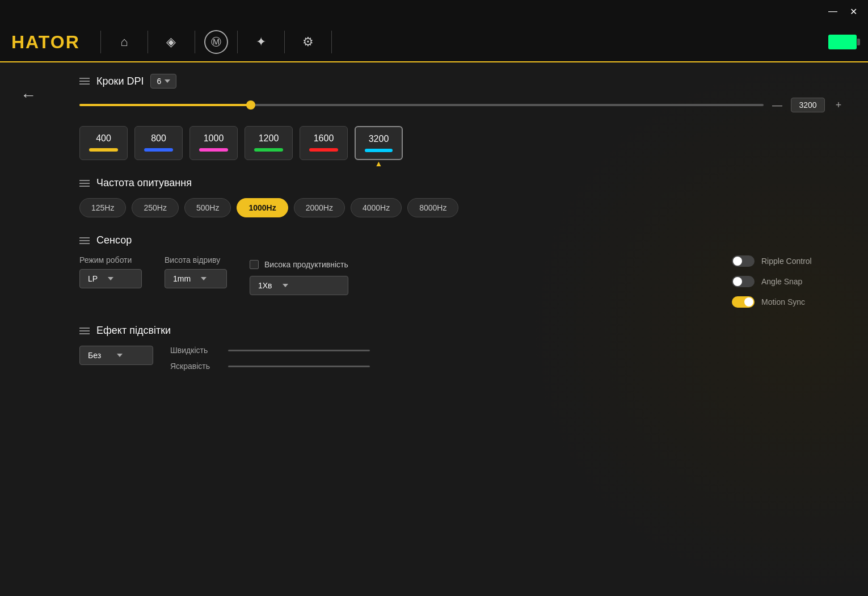  I want to click on dpi-box-1200-color, so click(269, 150).